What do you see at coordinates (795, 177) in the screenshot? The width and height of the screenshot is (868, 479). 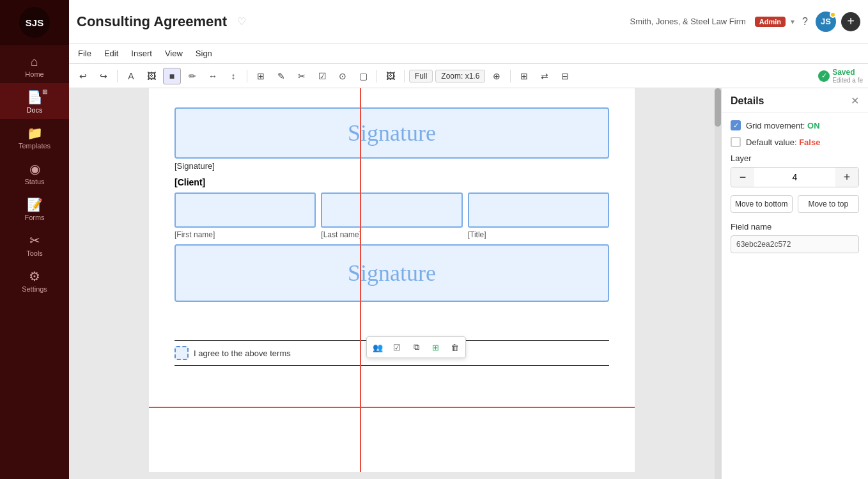 I see `layer-control: − 4 +` at bounding box center [795, 177].